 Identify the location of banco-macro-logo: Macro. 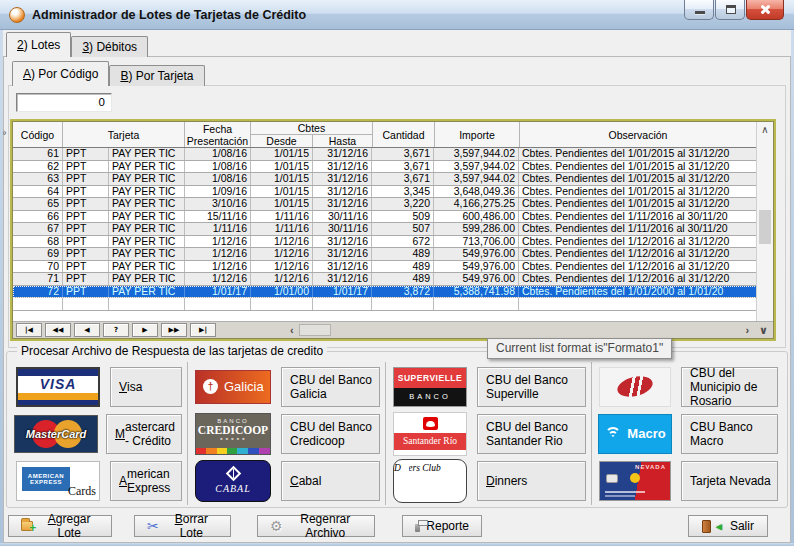
(635, 434).